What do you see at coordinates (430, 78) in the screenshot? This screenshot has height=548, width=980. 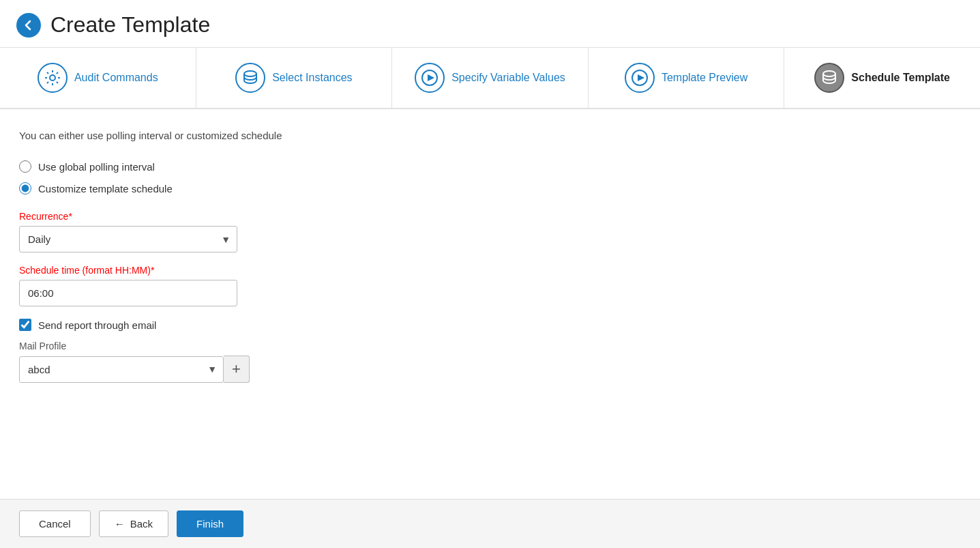 I see `step-icon-variable` at bounding box center [430, 78].